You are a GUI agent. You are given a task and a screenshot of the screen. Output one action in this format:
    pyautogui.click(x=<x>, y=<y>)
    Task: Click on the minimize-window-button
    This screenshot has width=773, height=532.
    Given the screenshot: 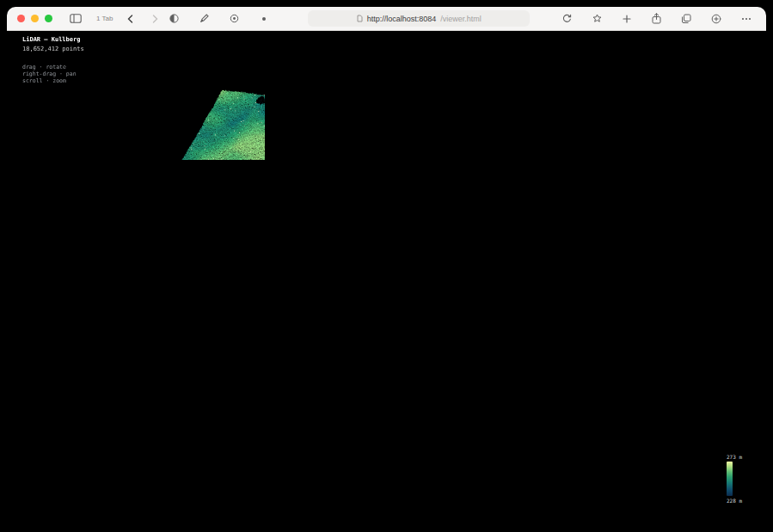 What is the action you would take?
    pyautogui.click(x=34, y=19)
    